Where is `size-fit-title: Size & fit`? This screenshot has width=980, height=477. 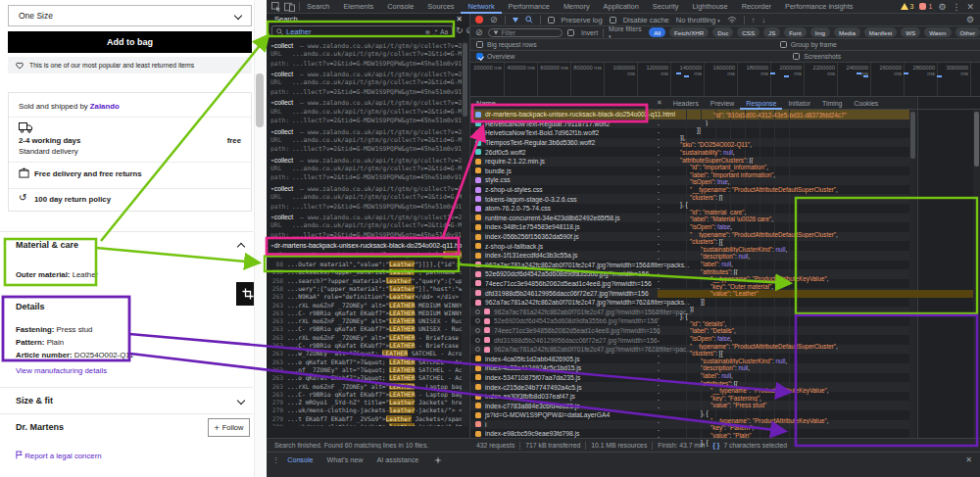
size-fit-title: Size & fit is located at coordinates (34, 401).